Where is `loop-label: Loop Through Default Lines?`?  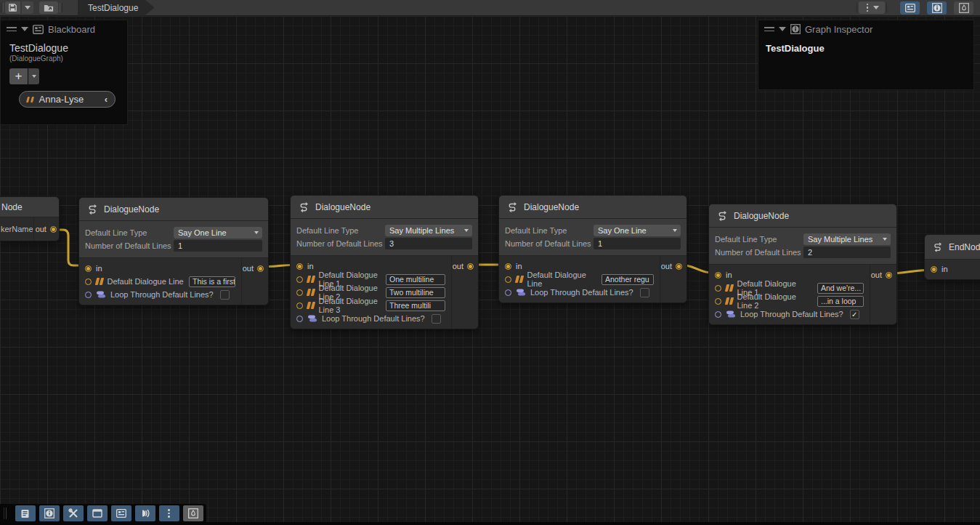 loop-label: Loop Through Default Lines? is located at coordinates (162, 294).